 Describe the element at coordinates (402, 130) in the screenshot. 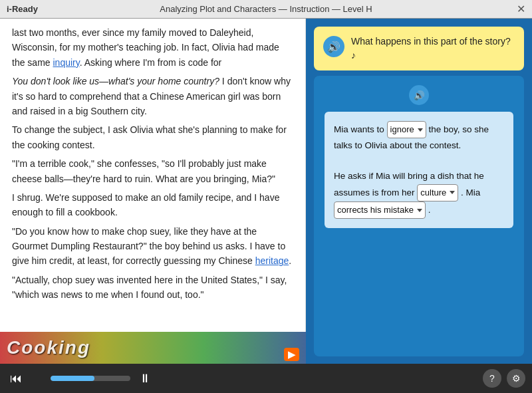

I see `dropdown1-value: ignore` at that location.